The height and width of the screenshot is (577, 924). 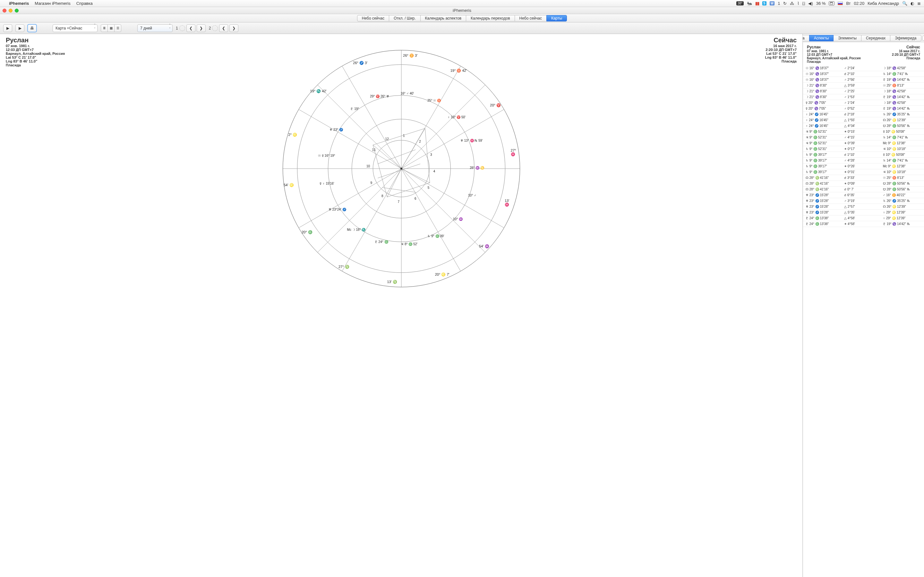 What do you see at coordinates (104, 28) in the screenshot?
I see `view-list-icon: ≣` at bounding box center [104, 28].